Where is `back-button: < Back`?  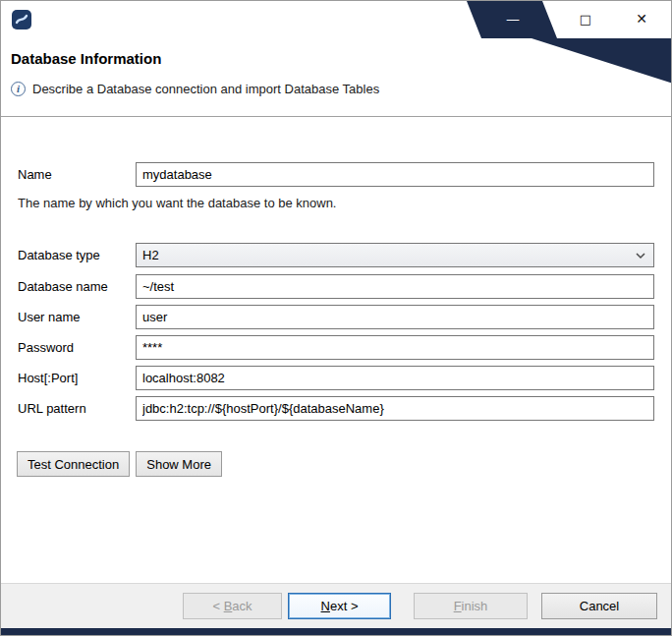
back-button: < Back is located at coordinates (232, 606).